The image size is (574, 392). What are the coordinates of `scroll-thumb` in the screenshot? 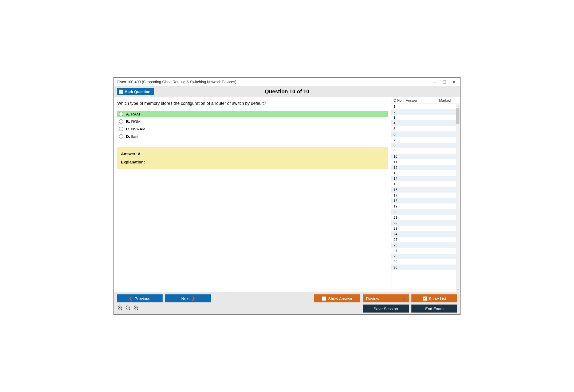 It's located at (458, 116).